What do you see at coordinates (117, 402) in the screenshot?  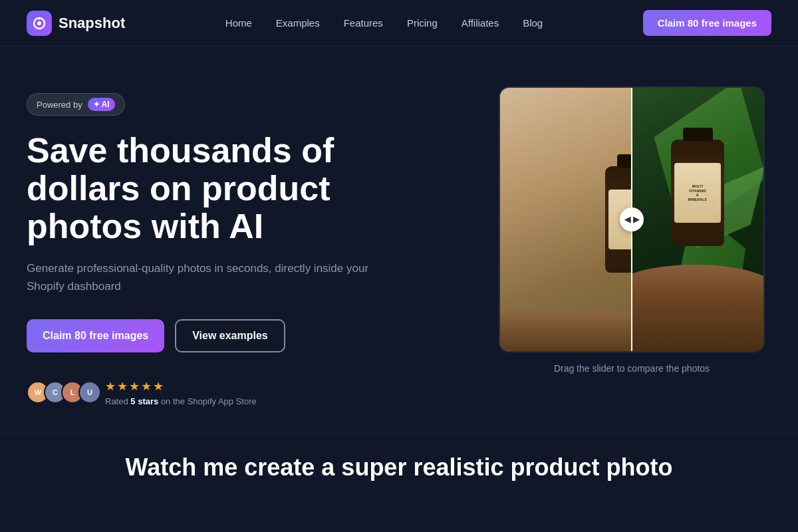 I see `rated-label: Rated` at bounding box center [117, 402].